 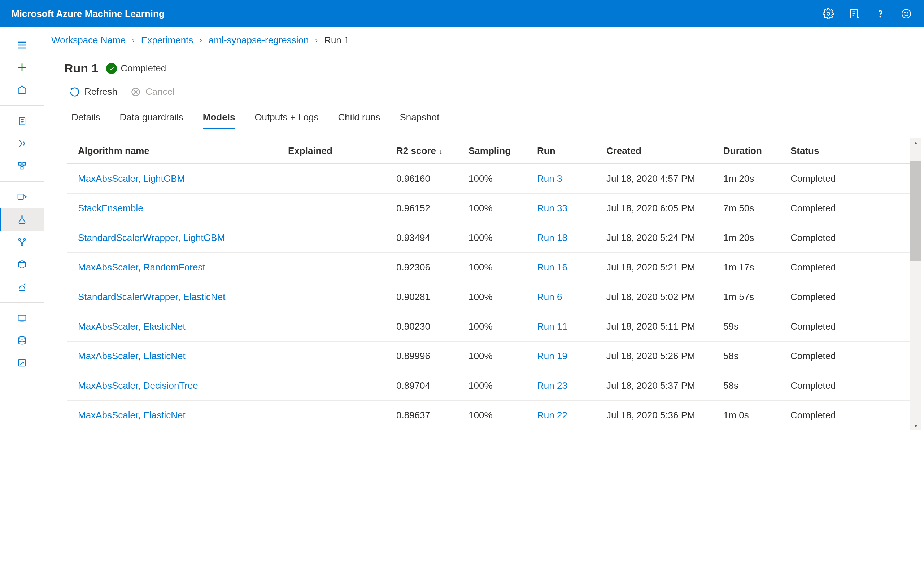 I want to click on table-row: MaxAbsScaler, ElasticNet0.89637100%Run 2…, so click(x=489, y=415).